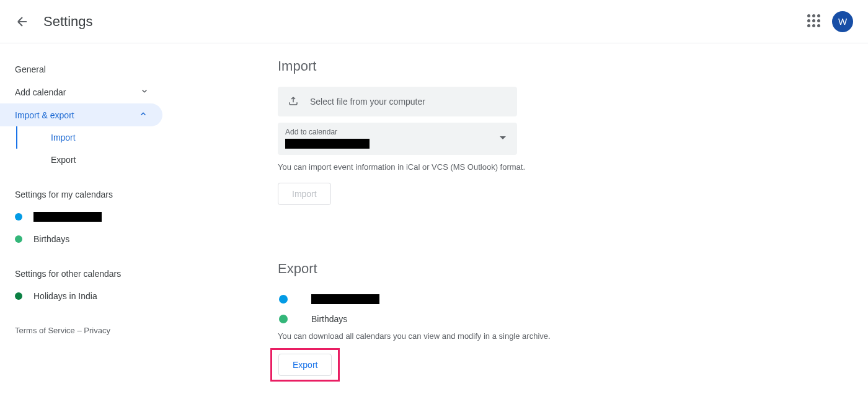  Describe the element at coordinates (82, 69) in the screenshot. I see `sidebar-item-general: General` at that location.